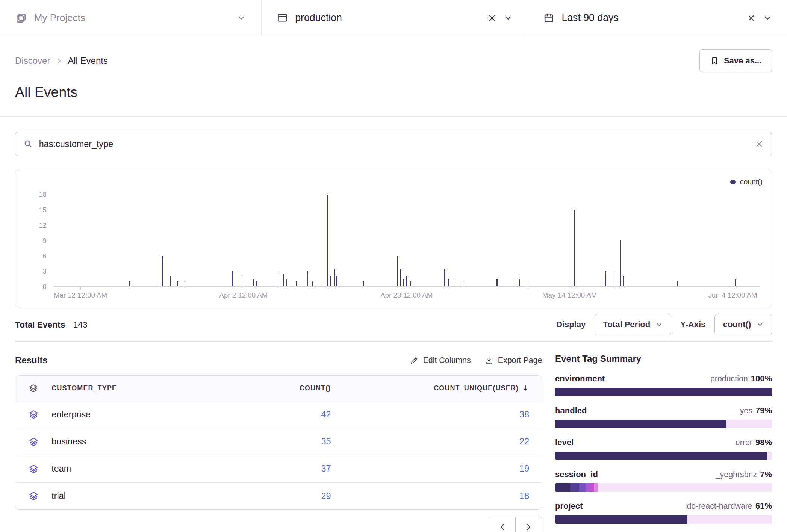 The width and height of the screenshot is (787, 532). Describe the element at coordinates (35, 241) in the screenshot. I see `y-axis-labels: 0369121518` at that location.